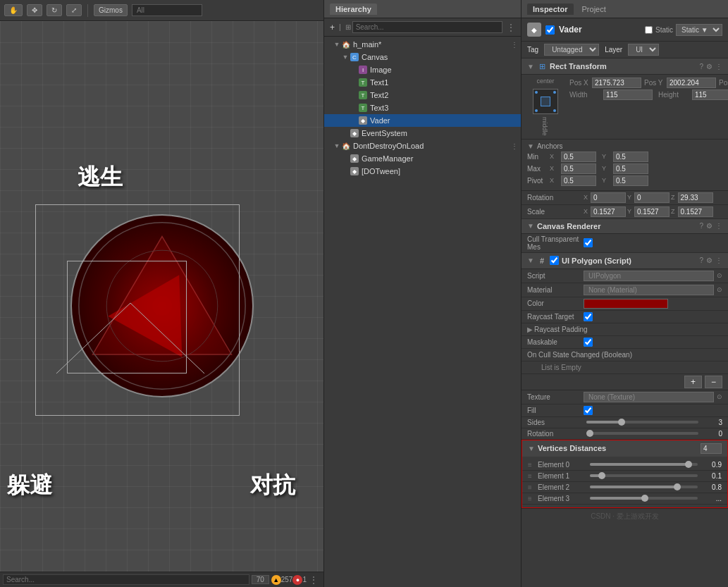 Image resolution: width=728 pixels, height=587 pixels. What do you see at coordinates (555, 243) in the screenshot?
I see `cull-label: Cull Transparent Mes` at bounding box center [555, 243].